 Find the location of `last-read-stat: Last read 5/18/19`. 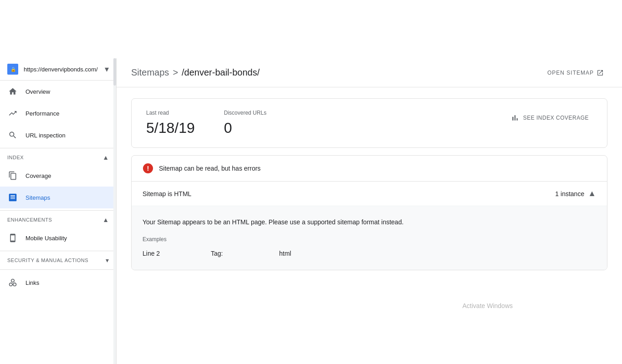

last-read-stat: Last read 5/18/19 is located at coordinates (170, 123).